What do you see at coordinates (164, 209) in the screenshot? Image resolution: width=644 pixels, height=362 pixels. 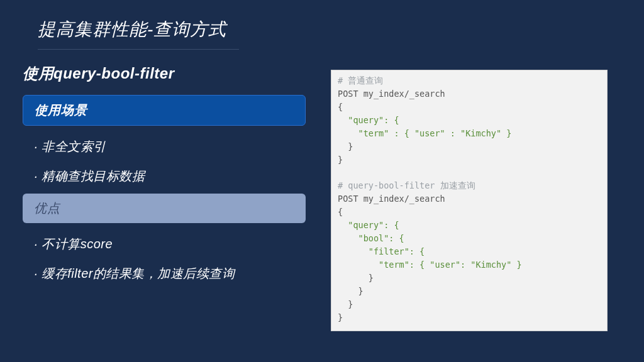 I see `advantage-badge: 优点` at bounding box center [164, 209].